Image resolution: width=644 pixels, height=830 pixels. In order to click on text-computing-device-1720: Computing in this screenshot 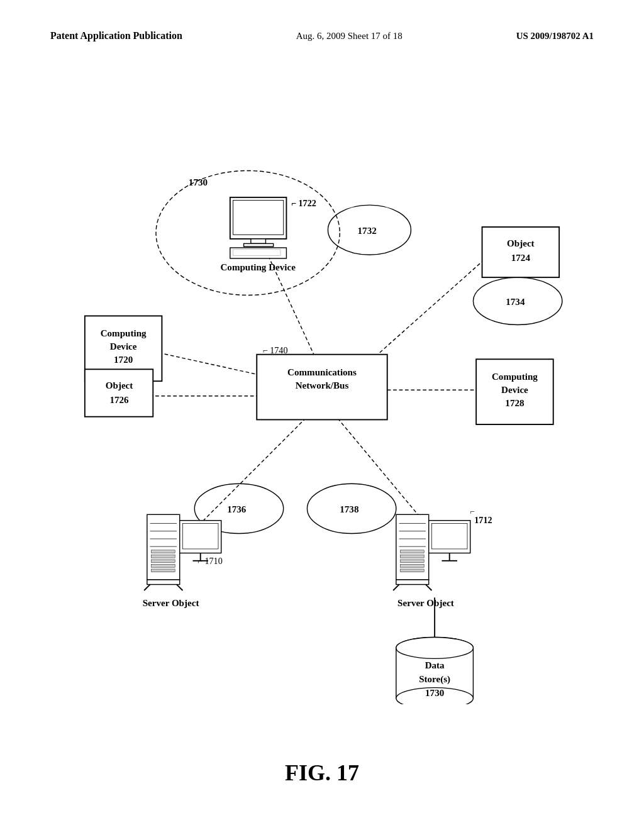, I will do `click(123, 333)`.